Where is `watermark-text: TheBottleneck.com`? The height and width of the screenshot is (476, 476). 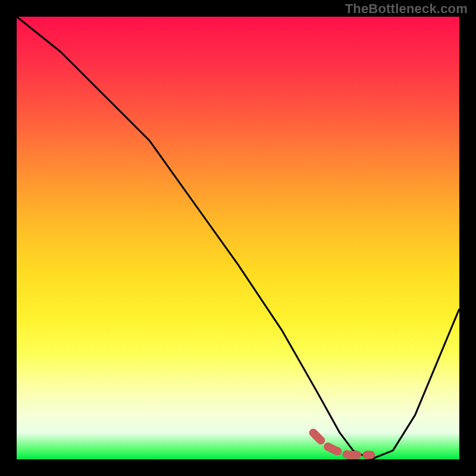
watermark-text: TheBottleneck.com is located at coordinates (406, 9).